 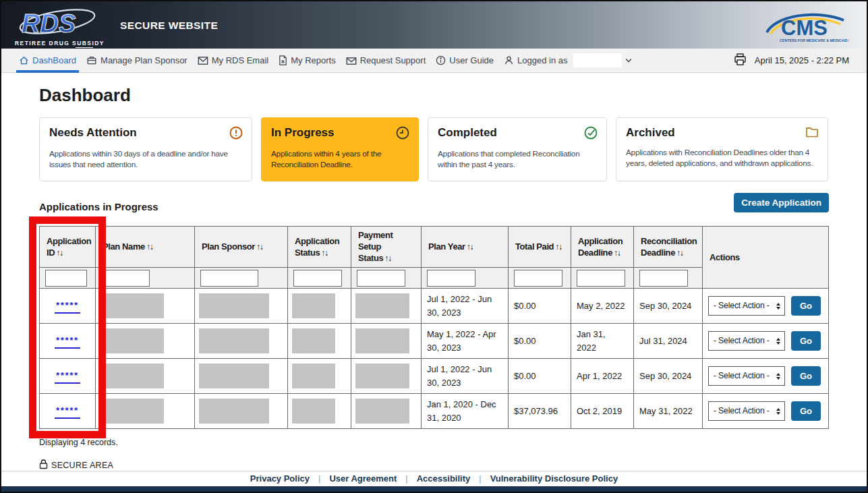 I want to click on filter-input-application-deadline, so click(x=601, y=278).